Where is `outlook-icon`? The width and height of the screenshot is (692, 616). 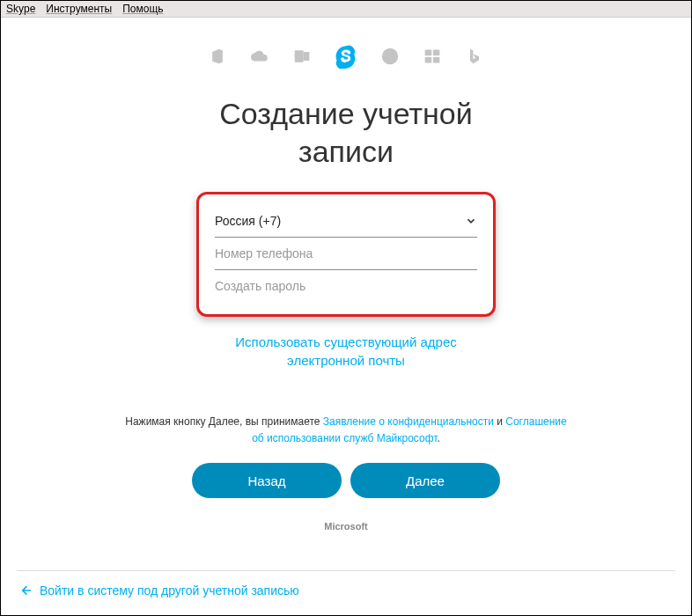 outlook-icon is located at coordinates (302, 56).